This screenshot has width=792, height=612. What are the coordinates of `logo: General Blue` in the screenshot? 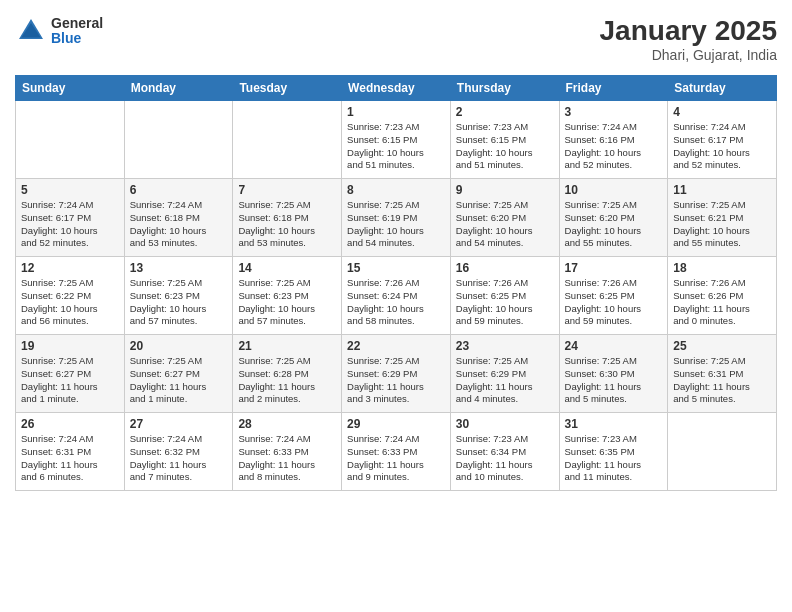 It's located at (59, 31).